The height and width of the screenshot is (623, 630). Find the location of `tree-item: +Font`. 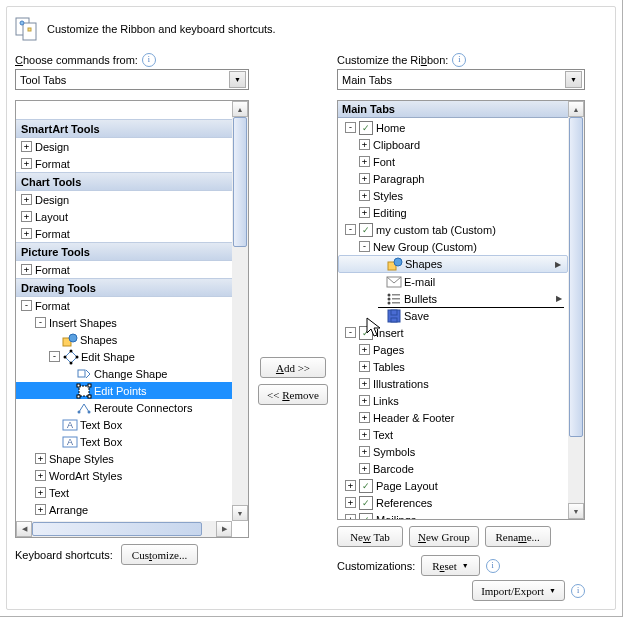

tree-item: +Font is located at coordinates (453, 162).